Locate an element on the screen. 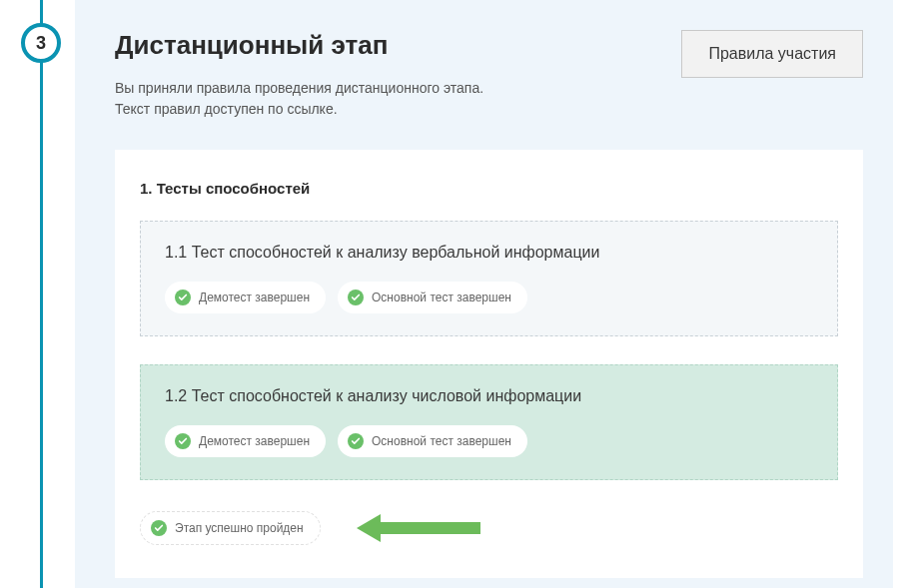 The width and height of the screenshot is (913, 588). test-2-demo-pill: Демотест завершен is located at coordinates (246, 441).